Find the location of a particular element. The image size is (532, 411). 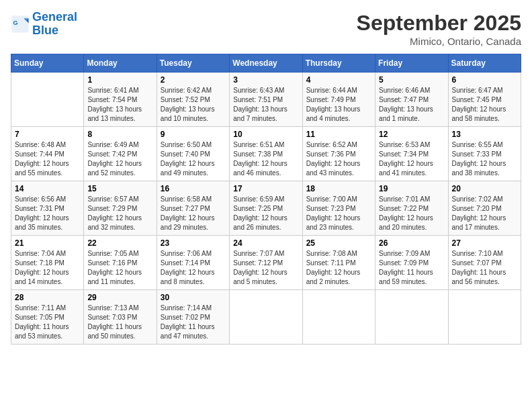

day-number: 5 is located at coordinates (411, 80).